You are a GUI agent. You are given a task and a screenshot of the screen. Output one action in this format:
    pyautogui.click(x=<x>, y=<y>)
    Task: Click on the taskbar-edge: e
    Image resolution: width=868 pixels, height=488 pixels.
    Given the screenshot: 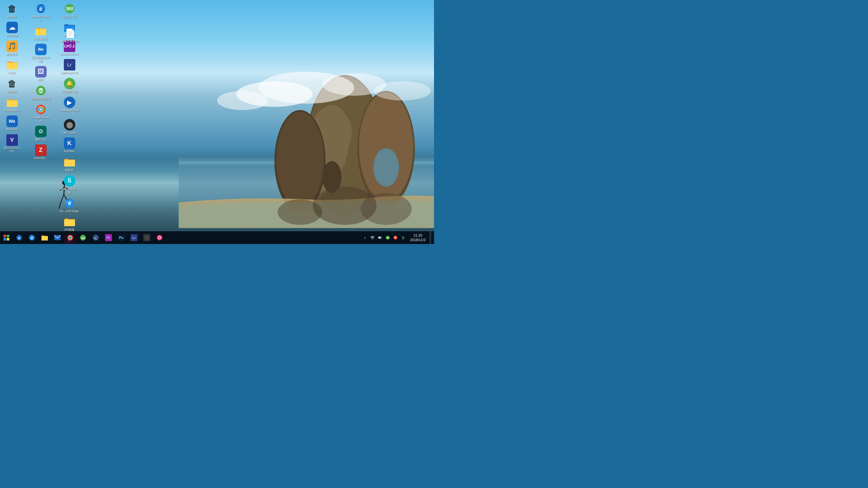 What is the action you would take?
    pyautogui.click(x=32, y=238)
    